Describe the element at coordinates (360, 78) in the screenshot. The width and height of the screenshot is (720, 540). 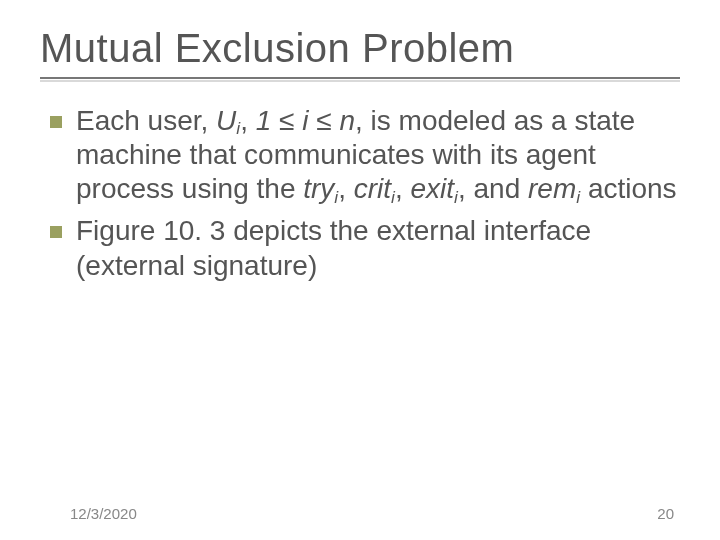
I see `title-underline` at that location.